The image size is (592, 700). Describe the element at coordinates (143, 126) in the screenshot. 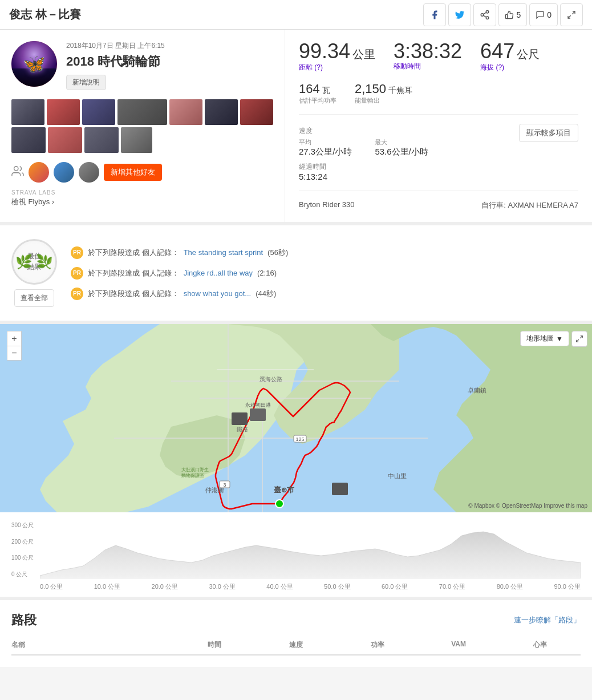

I see `photo-section` at that location.